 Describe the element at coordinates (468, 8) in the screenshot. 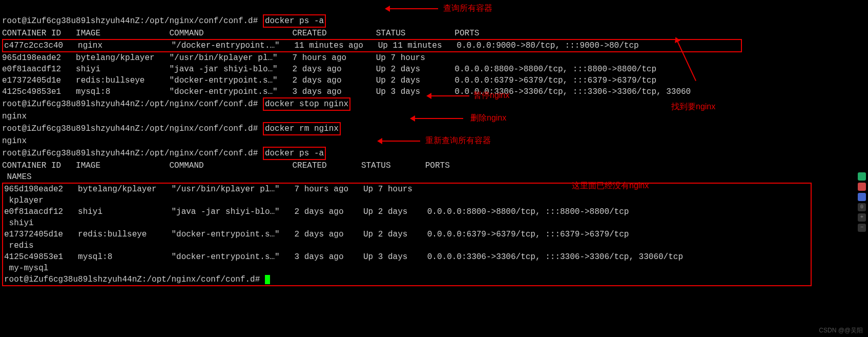

I see `annotation-query-all: 查询所有容器` at that location.